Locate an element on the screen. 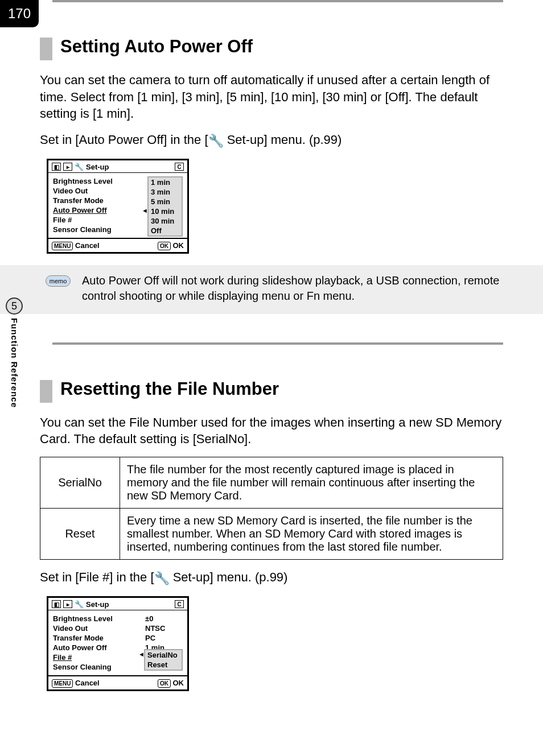 The image size is (543, 756). table-desc: Every time a new SD Memory Card is inser… is located at coordinates (312, 534).